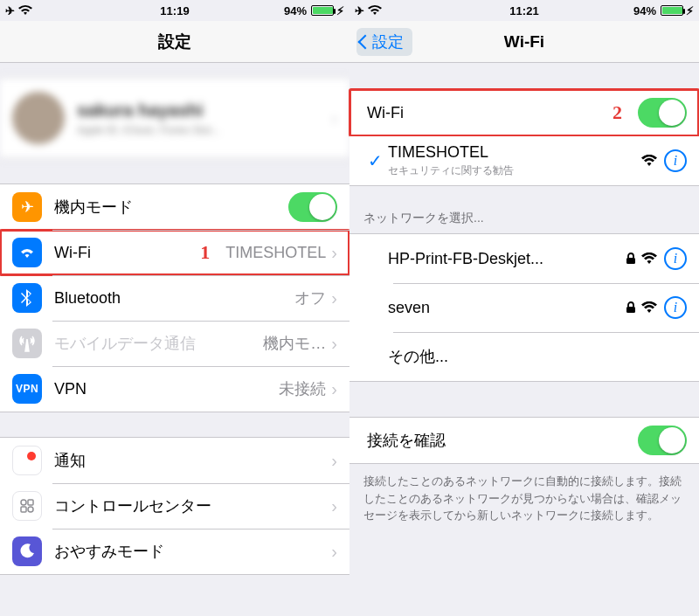  I want to click on antenna-icon, so click(27, 343).